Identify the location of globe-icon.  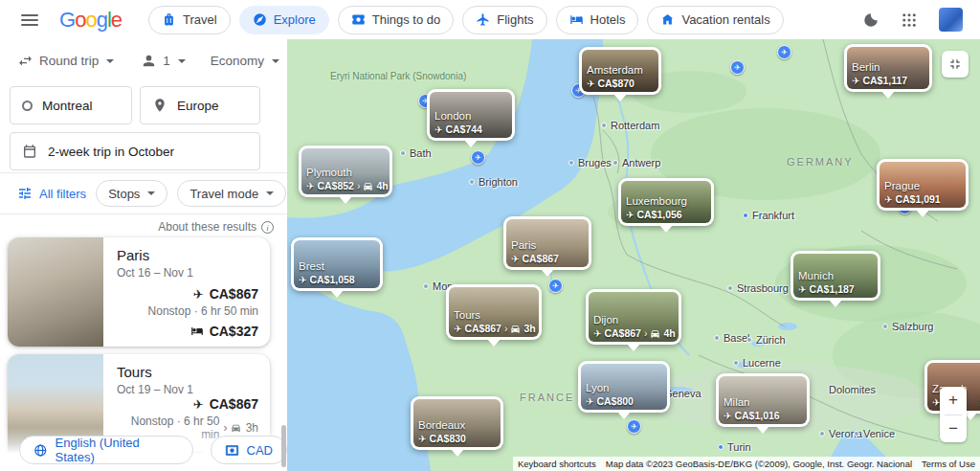
(40, 450).